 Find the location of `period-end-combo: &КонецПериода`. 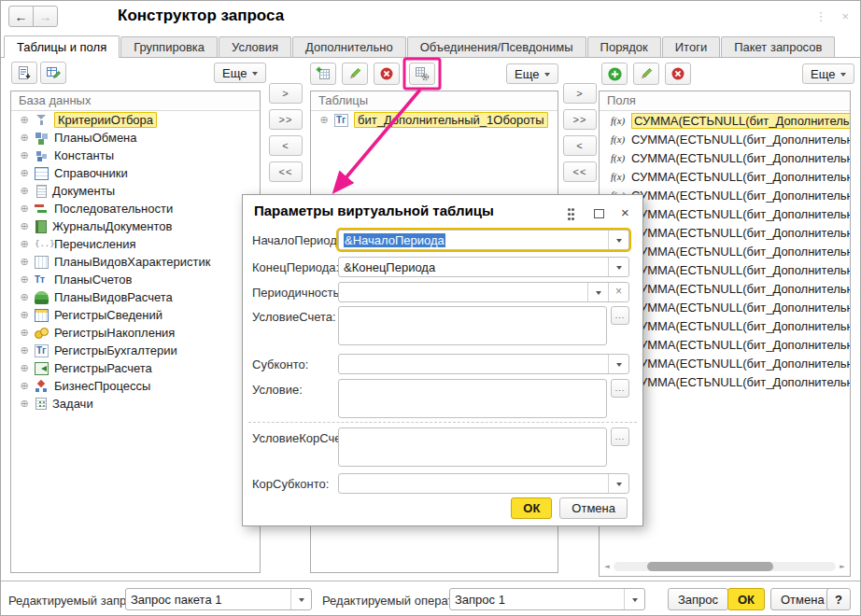

period-end-combo: &КонецПериода is located at coordinates (484, 267).